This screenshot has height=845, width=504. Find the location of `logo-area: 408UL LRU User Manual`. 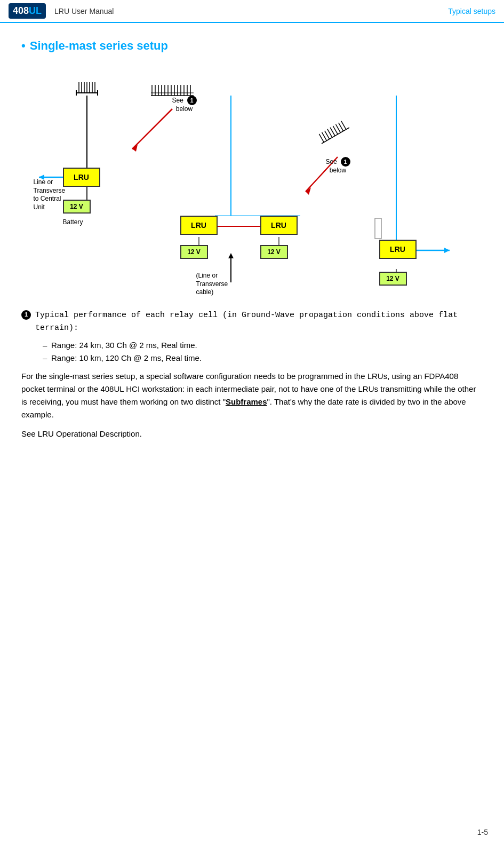

logo-area: 408UL LRU User Manual is located at coordinates (61, 11).